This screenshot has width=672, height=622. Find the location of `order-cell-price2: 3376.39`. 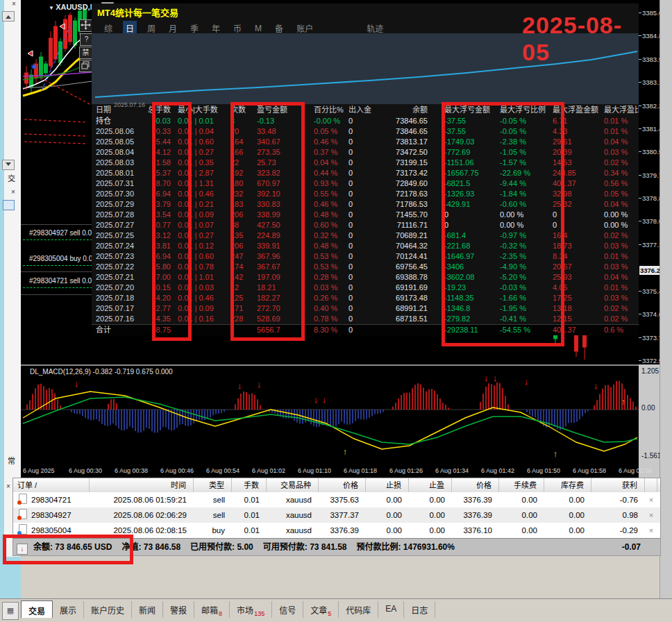

order-cell-price2: 3376.39 is located at coordinates (476, 500).